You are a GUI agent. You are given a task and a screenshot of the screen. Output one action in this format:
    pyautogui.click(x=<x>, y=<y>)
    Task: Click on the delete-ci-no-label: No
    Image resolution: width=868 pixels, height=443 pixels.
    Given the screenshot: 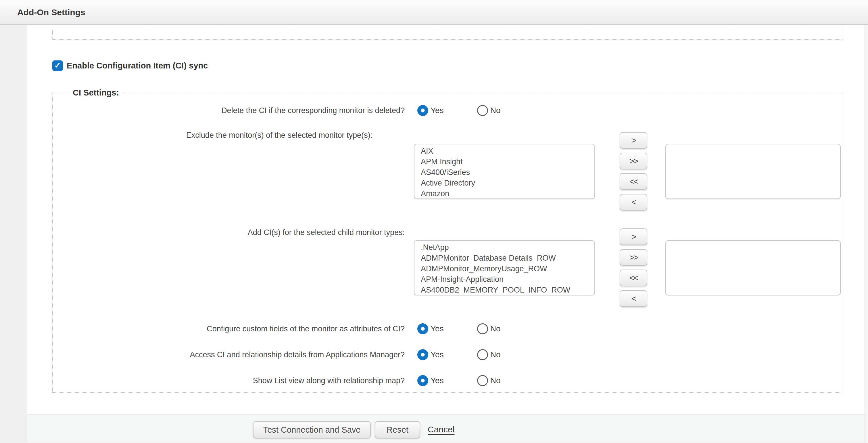 What is the action you would take?
    pyautogui.click(x=495, y=111)
    